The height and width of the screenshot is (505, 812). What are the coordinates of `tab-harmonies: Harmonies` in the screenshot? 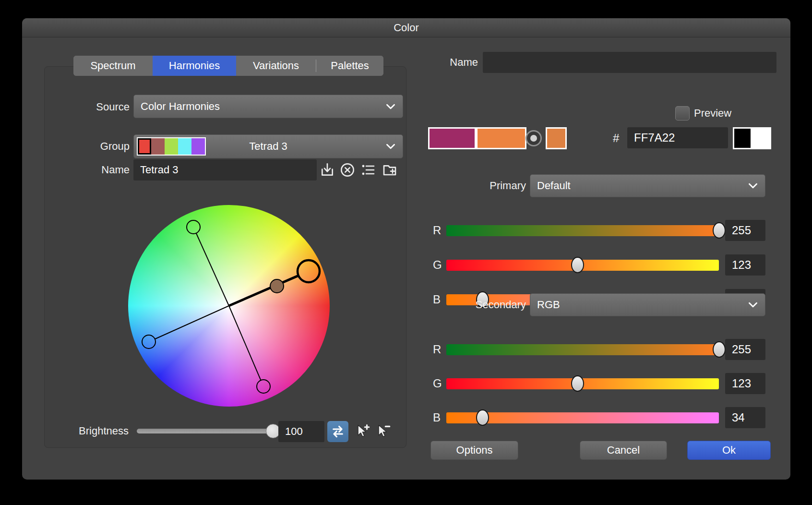 It's located at (194, 66).